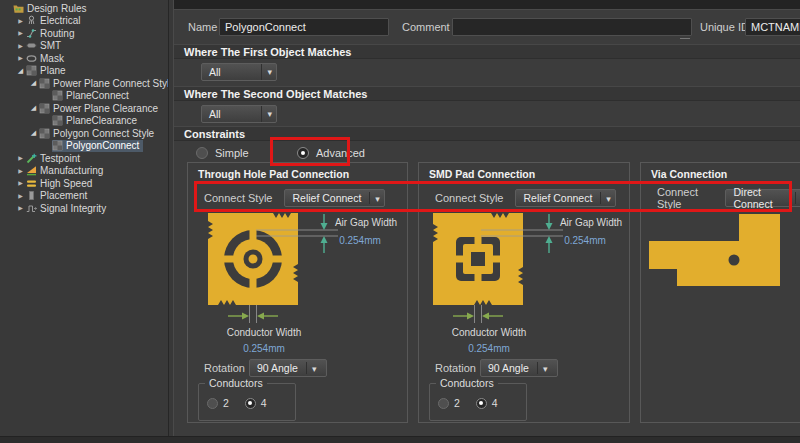  I want to click on sidebar-item-power-plane-clearance: ◢Power Plane Clearance, so click(84, 108).